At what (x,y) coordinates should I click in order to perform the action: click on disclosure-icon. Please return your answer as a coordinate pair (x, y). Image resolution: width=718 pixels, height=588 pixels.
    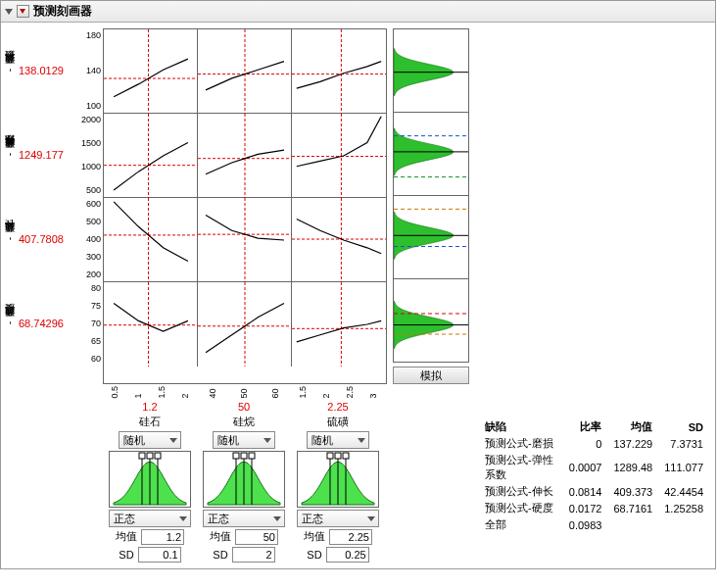
    Looking at the image, I should click on (9, 12).